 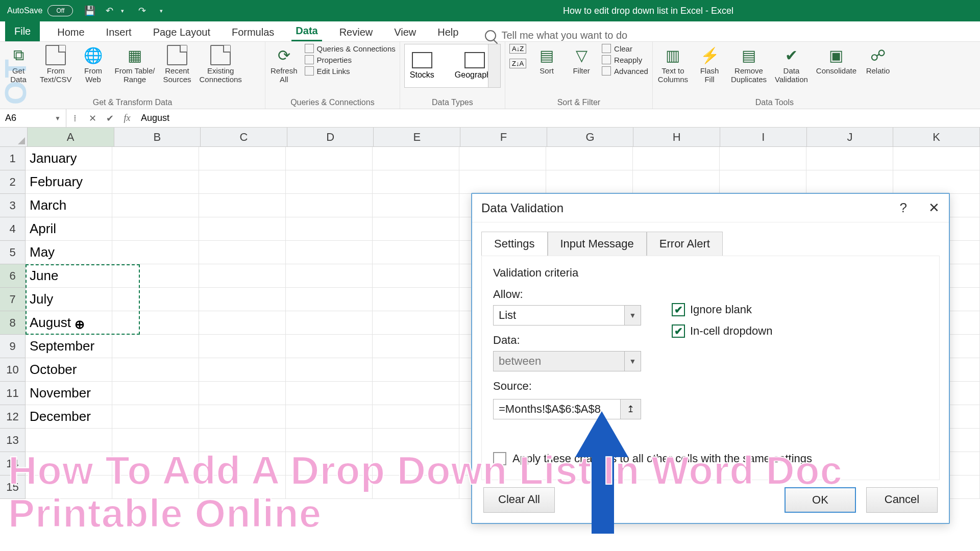 What do you see at coordinates (749, 64) in the screenshot?
I see `remove-duplicates-button: ▤Remove Duplicates` at bounding box center [749, 64].